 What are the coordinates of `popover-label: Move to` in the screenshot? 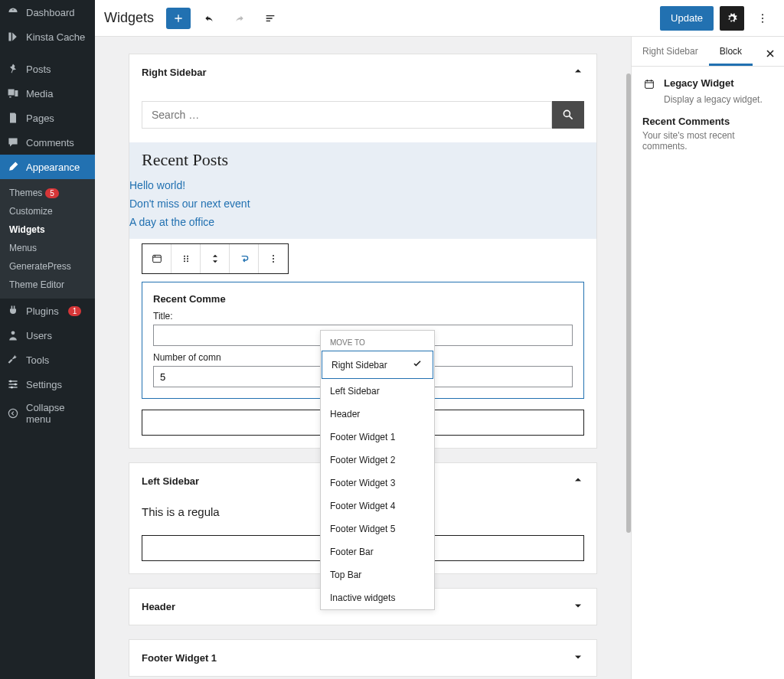 It's located at (377, 340).